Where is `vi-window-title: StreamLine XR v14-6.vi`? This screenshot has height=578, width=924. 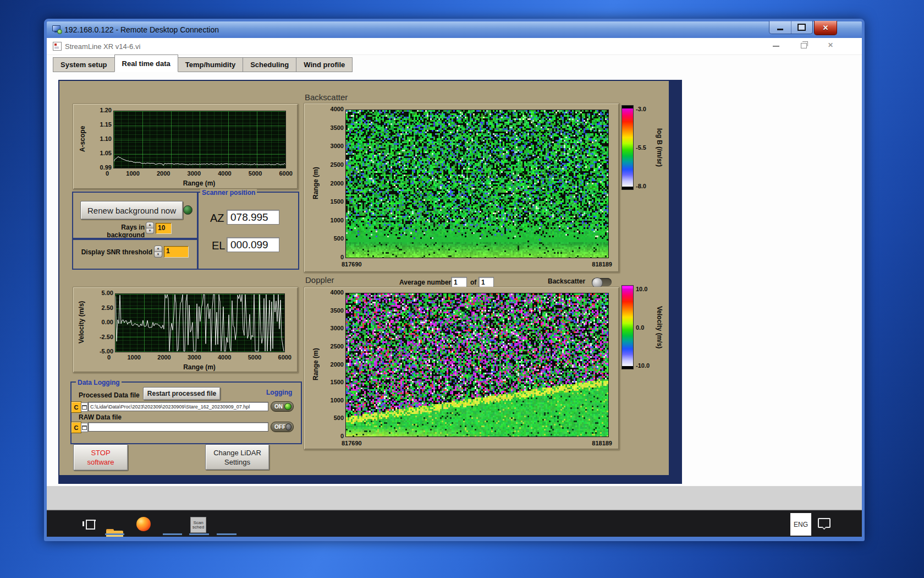 vi-window-title: StreamLine XR v14-6.vi is located at coordinates (102, 46).